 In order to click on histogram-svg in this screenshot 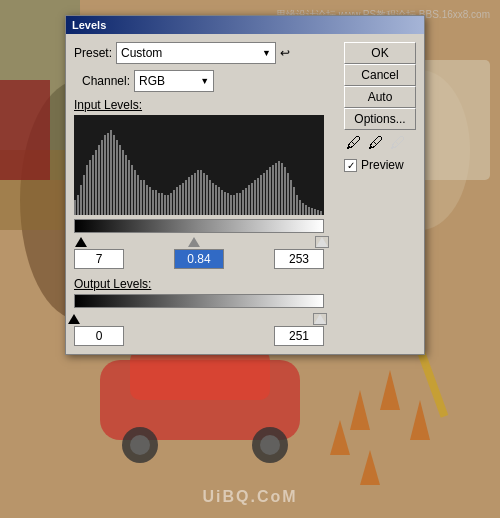, I will do `click(199, 165)`.